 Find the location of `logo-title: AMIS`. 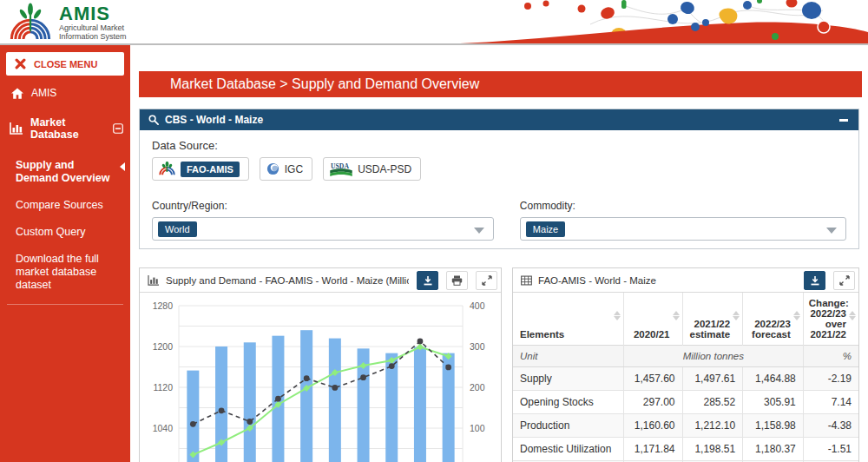

logo-title: AMIS is located at coordinates (93, 14).